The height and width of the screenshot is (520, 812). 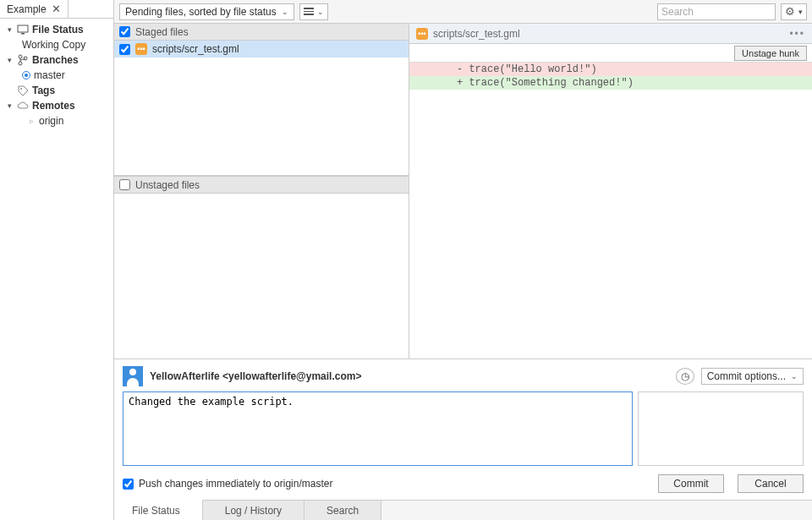 I want to click on unstaged-toggle-checkbox, so click(x=125, y=184).